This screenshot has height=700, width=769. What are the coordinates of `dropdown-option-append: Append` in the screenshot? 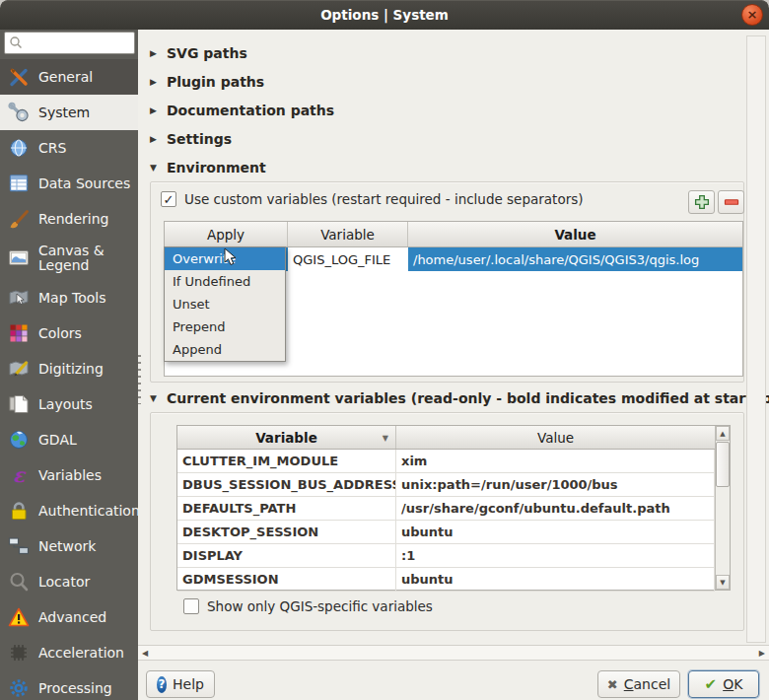 It's located at (225, 349).